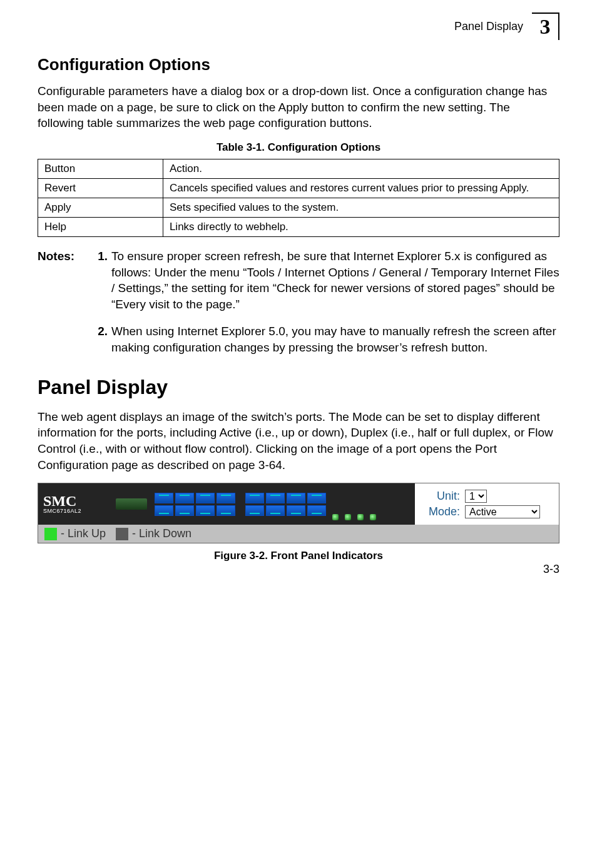  What do you see at coordinates (101, 169) in the screenshot?
I see `table-cell: Button` at bounding box center [101, 169].